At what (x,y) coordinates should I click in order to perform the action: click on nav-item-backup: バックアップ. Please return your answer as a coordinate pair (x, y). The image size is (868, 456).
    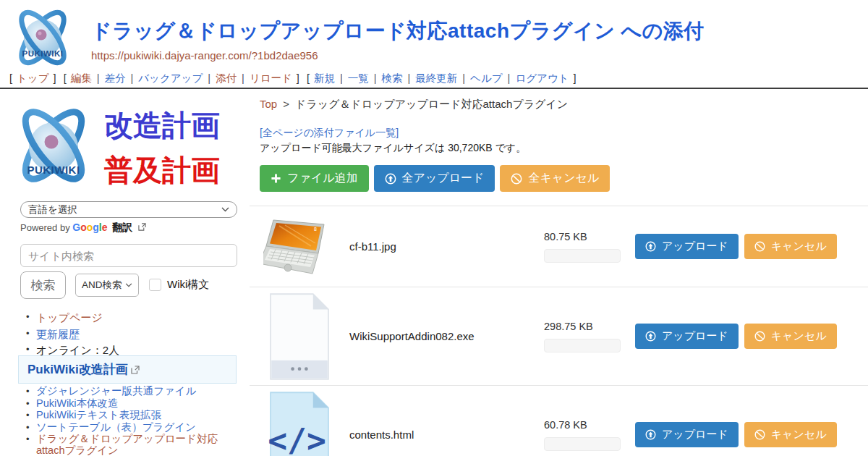
    Looking at the image, I should click on (171, 78).